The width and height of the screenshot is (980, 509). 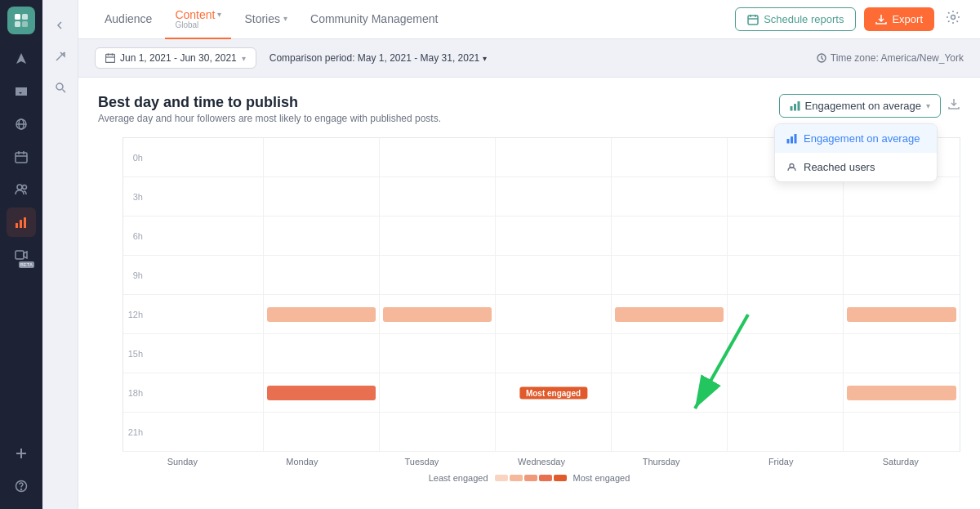 I want to click on legend-gradient, so click(x=531, y=478).